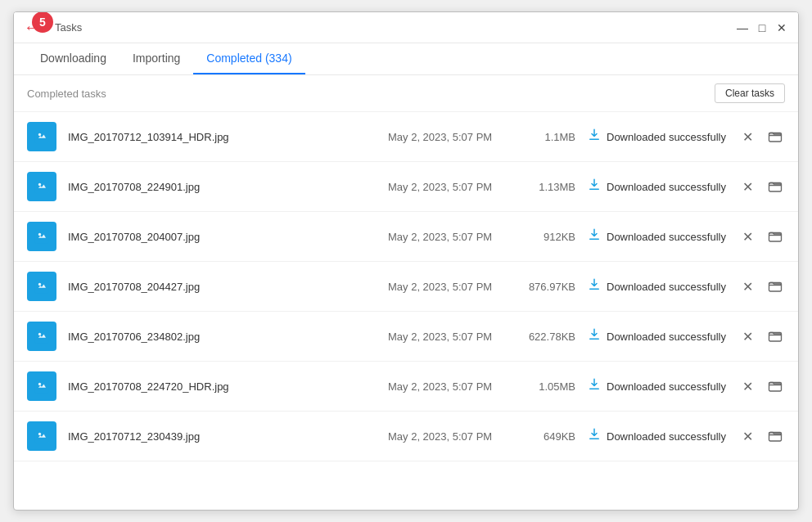  I want to click on tab-completed: Completed (334), so click(249, 59).